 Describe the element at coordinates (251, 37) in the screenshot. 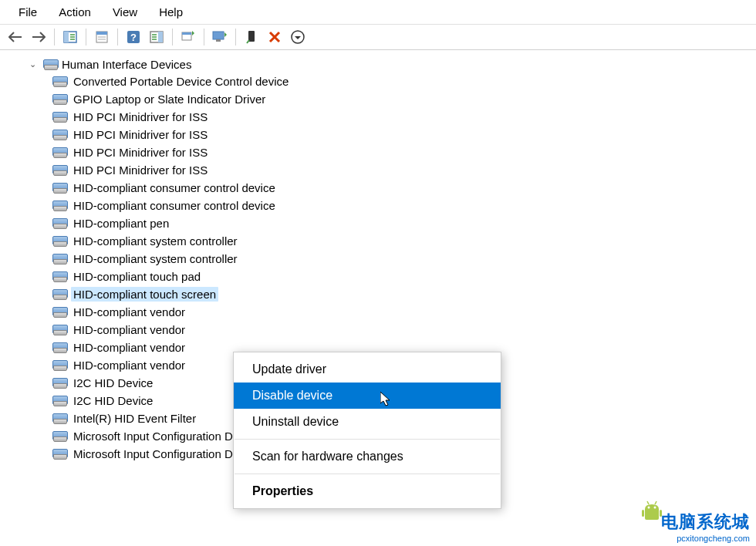

I see `disable-device-button` at that location.